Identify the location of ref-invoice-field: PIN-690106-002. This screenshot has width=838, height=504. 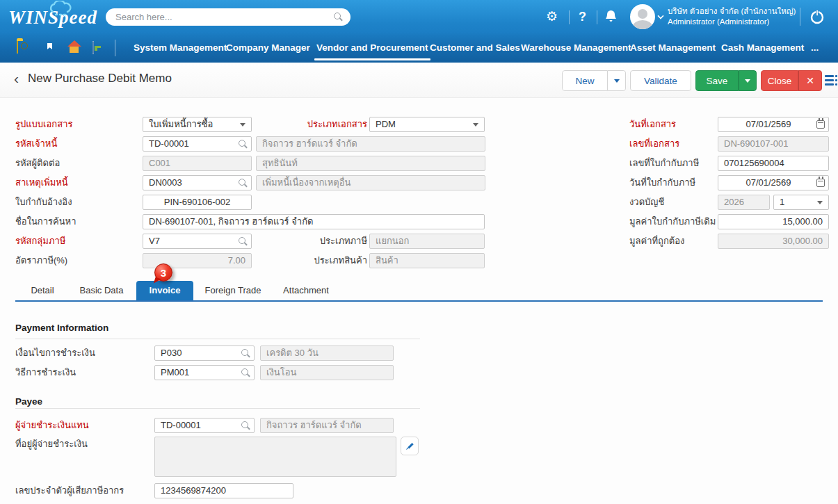
(198, 202).